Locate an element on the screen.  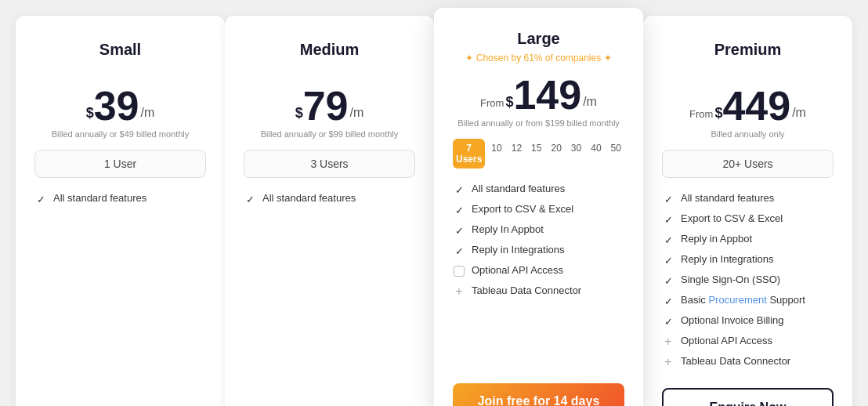
feature-text-premium-6: Optional Invoice Billing is located at coordinates (732, 320).